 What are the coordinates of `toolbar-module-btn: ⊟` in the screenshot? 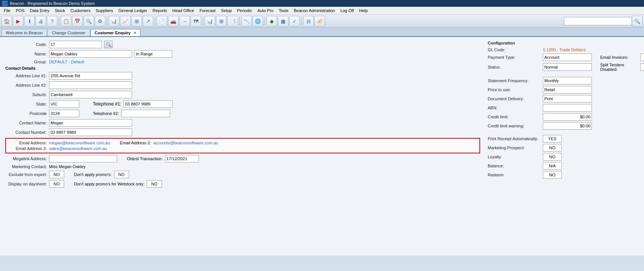 It's located at (308, 21).